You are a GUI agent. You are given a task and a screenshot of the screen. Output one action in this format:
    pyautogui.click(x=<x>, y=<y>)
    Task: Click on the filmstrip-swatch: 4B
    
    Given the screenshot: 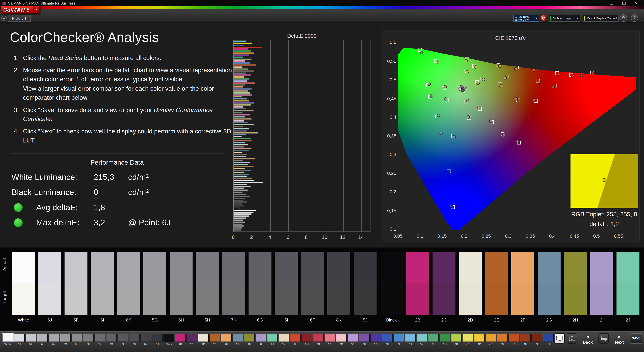 What is the action you would take?
    pyautogui.click(x=456, y=340)
    